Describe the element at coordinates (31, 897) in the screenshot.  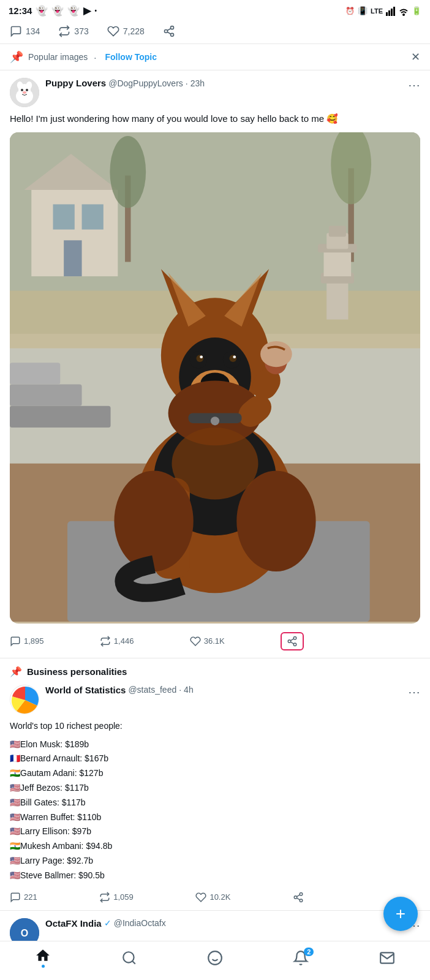
I see `tweet-2-comment-count: 221` at that location.